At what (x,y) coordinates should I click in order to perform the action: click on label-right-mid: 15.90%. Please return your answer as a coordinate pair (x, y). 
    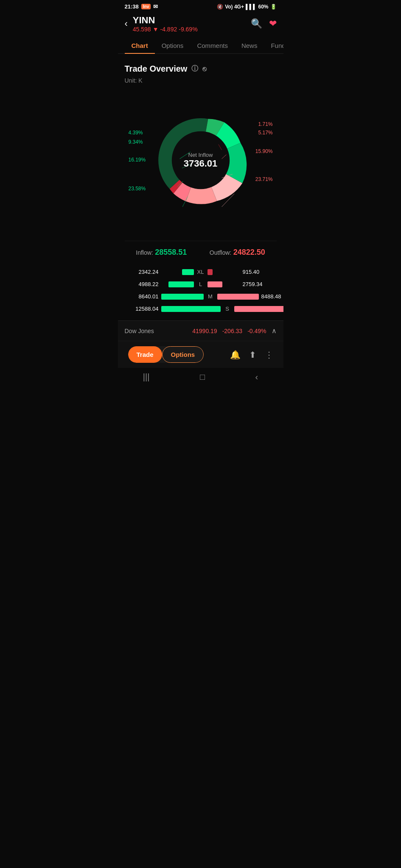
    Looking at the image, I should click on (264, 151).